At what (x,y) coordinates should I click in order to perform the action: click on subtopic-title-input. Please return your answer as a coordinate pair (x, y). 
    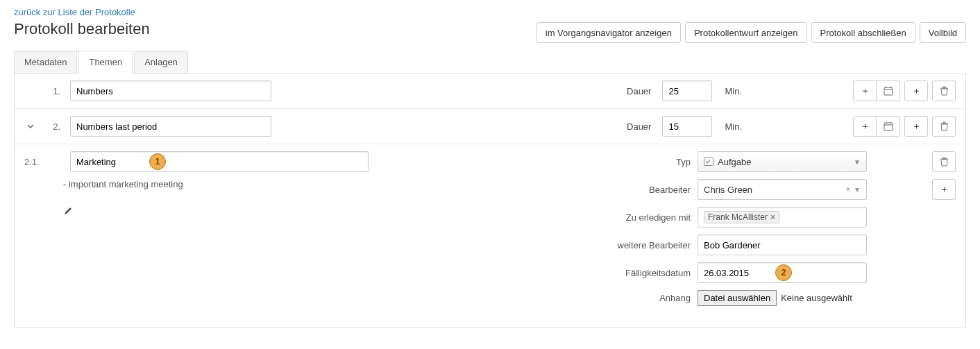
    Looking at the image, I should click on (219, 162).